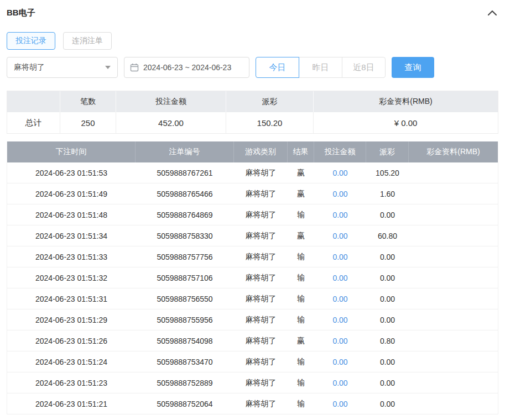 This screenshot has height=420, width=505. Describe the element at coordinates (492, 14) in the screenshot. I see `chevron-up-icon` at that location.